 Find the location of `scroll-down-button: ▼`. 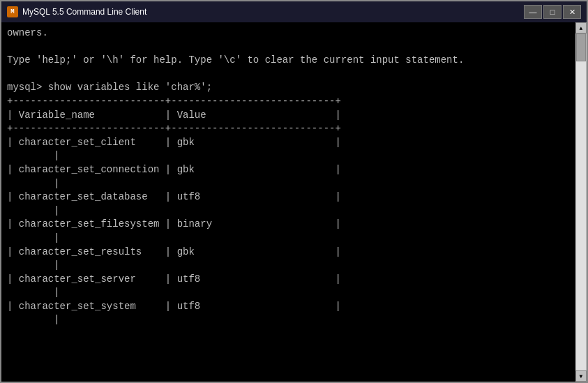

scroll-down-button: ▼ is located at coordinates (581, 376).